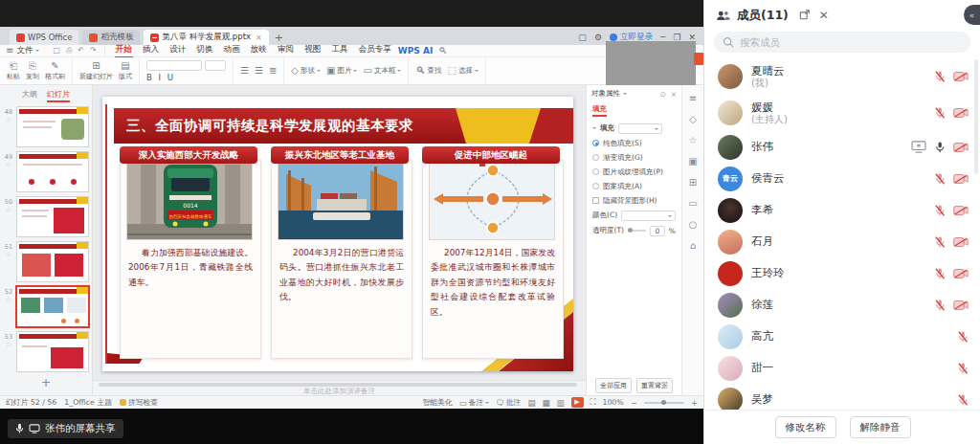  I want to click on transparency-value: 0, so click(657, 232).